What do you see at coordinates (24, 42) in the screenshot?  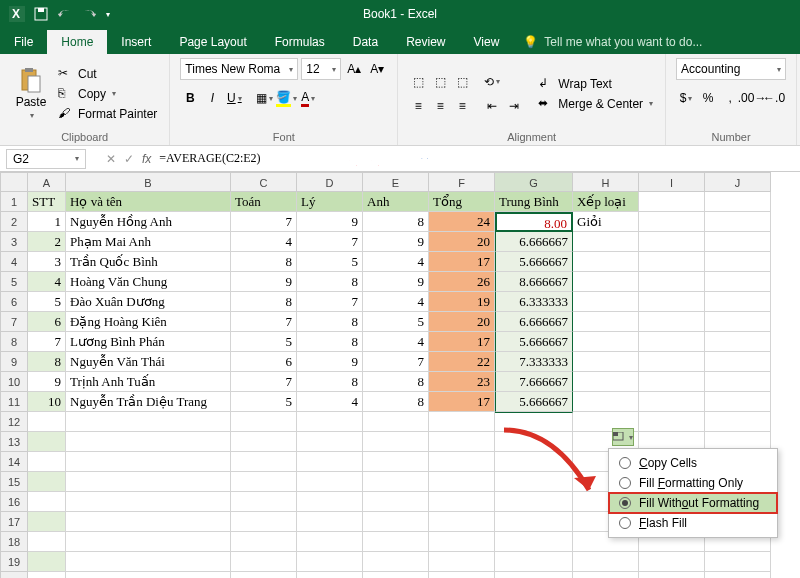 I see `tab-file: File` at bounding box center [24, 42].